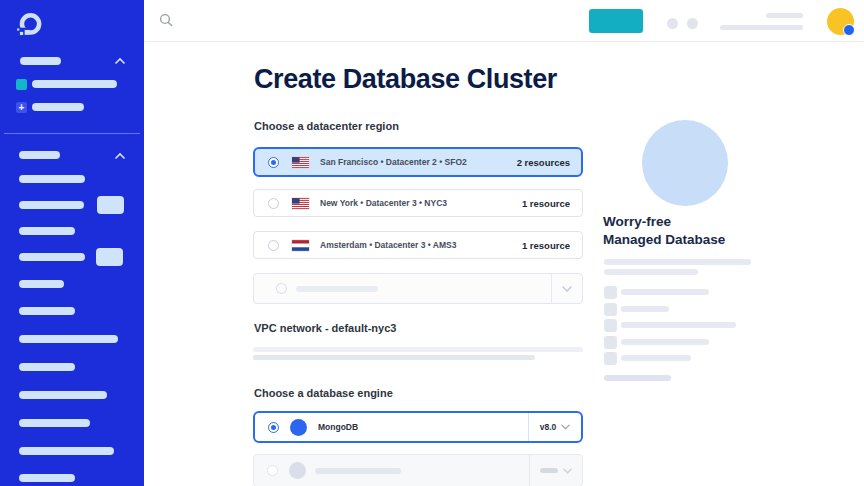  I want to click on datacenter-section-label: Choose a datacenter region, so click(326, 126).